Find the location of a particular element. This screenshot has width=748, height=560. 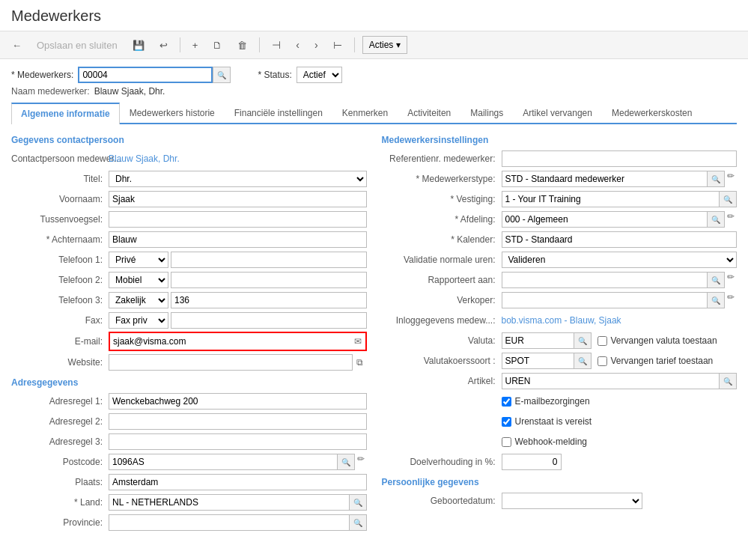

medewerkertype-edit-icon: ✏ is located at coordinates (731, 179).